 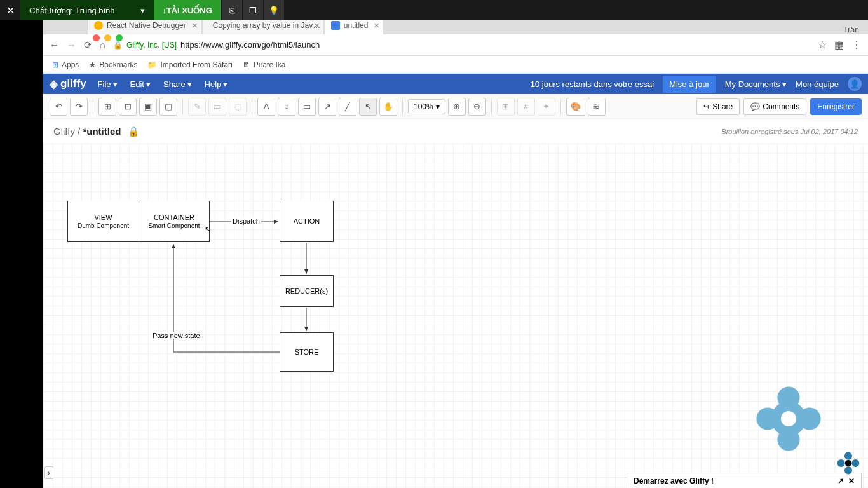 I want to click on shape-container: CONTAINER Smart Component, so click(x=174, y=221).